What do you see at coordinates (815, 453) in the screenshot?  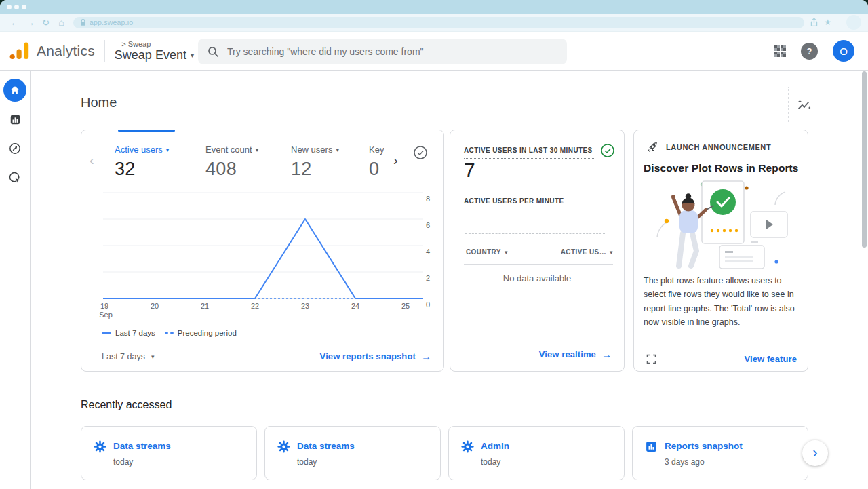 I see `recent-carousel-next-button: ›` at bounding box center [815, 453].